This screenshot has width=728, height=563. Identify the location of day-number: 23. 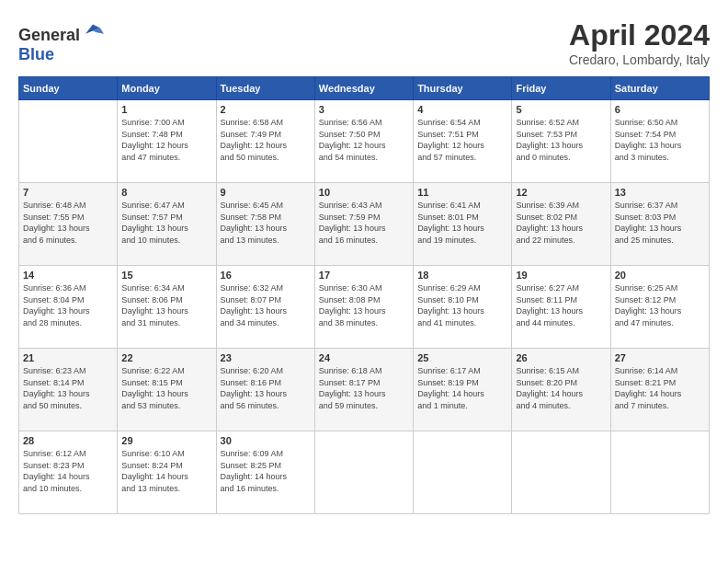
(266, 358).